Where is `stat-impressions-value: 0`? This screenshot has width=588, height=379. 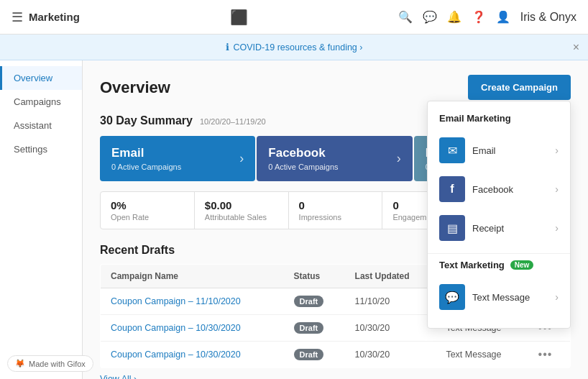
stat-impressions-value: 0 is located at coordinates (336, 206).